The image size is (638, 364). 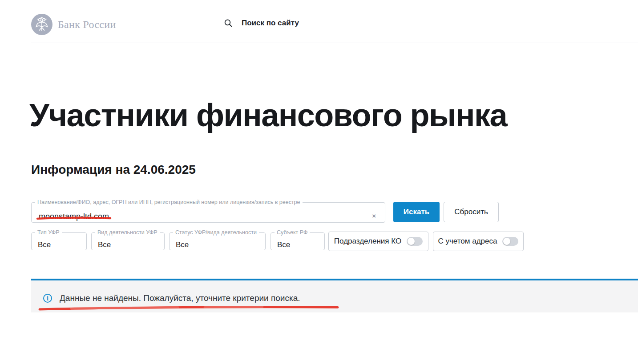 I want to click on bank-logo-eagle-icon, so click(x=42, y=24).